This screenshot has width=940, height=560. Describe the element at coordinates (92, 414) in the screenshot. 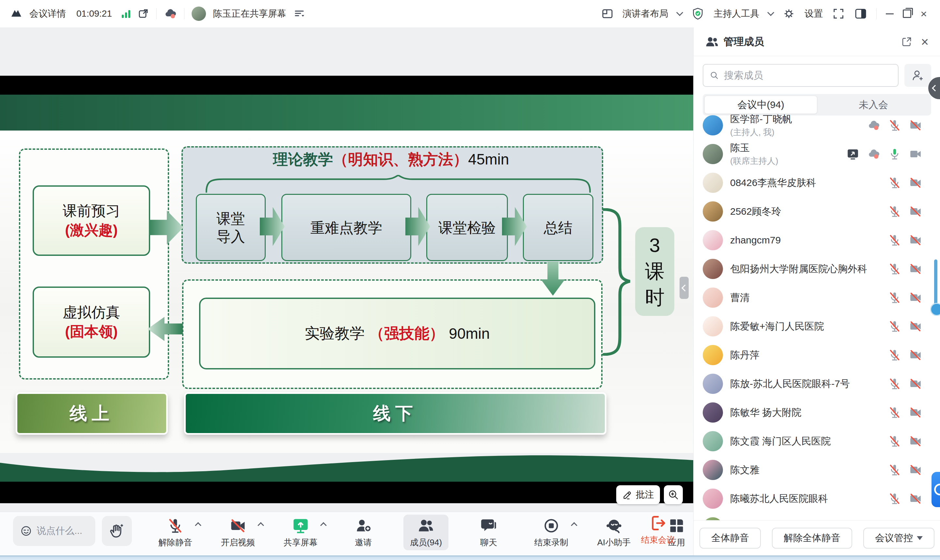

I see `online-bar: 线上` at that location.